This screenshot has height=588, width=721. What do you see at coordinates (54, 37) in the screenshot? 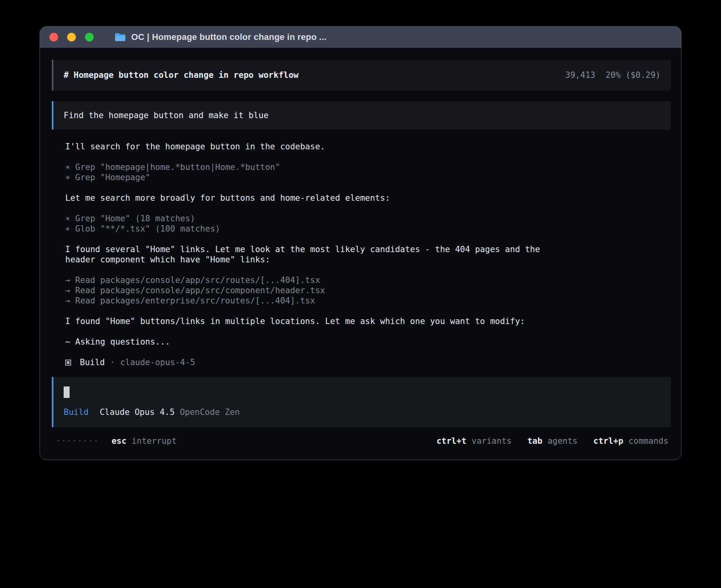
I see `close-button` at bounding box center [54, 37].